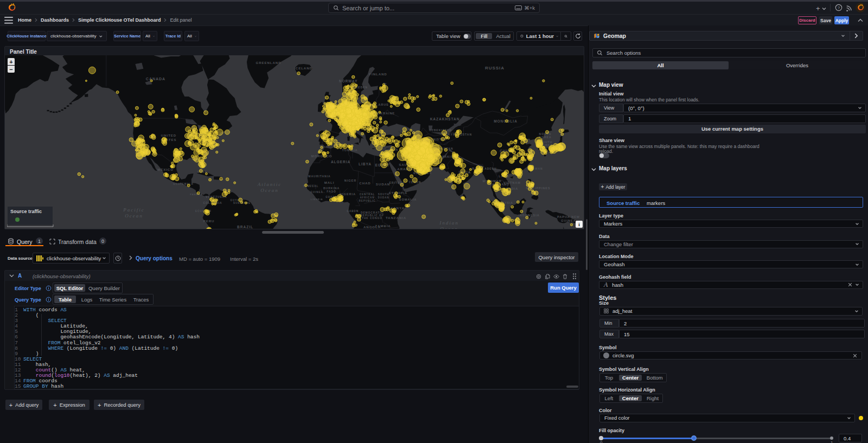 The image size is (868, 443). What do you see at coordinates (331, 191) in the screenshot?
I see `svg-text: FASO` at bounding box center [331, 191].